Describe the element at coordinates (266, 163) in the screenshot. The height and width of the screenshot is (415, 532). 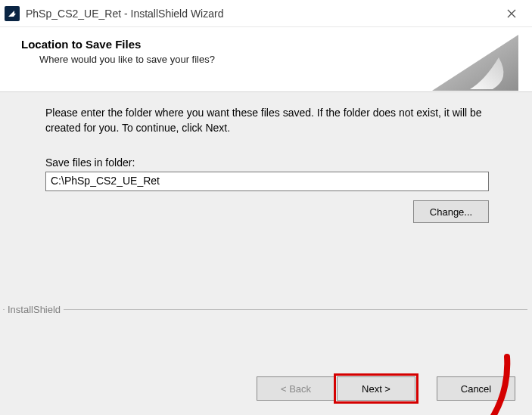
I see `folder-field-label: Save files in folder:` at that location.